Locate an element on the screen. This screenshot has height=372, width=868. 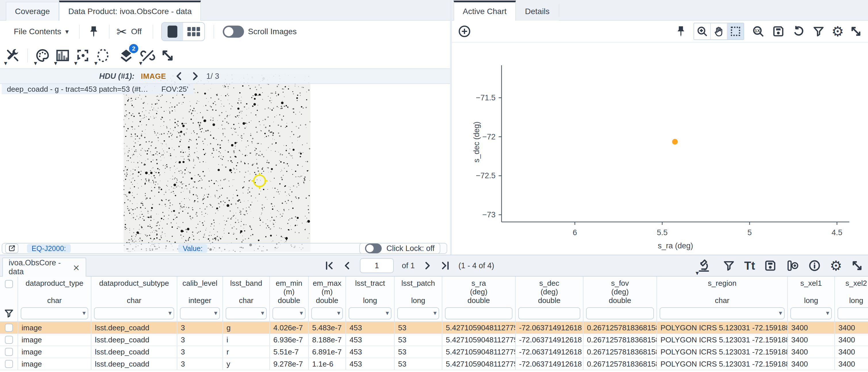
table-settings-button: ⚙ is located at coordinates (836, 266).